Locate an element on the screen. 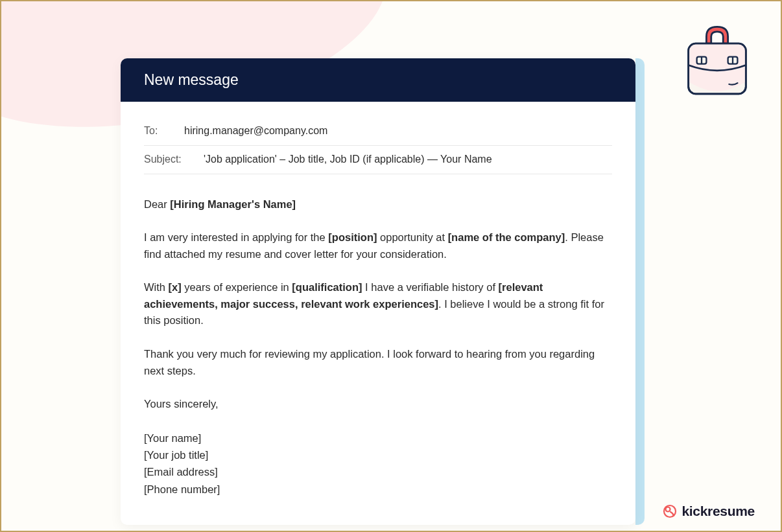  compose-header: New message is located at coordinates (378, 80).